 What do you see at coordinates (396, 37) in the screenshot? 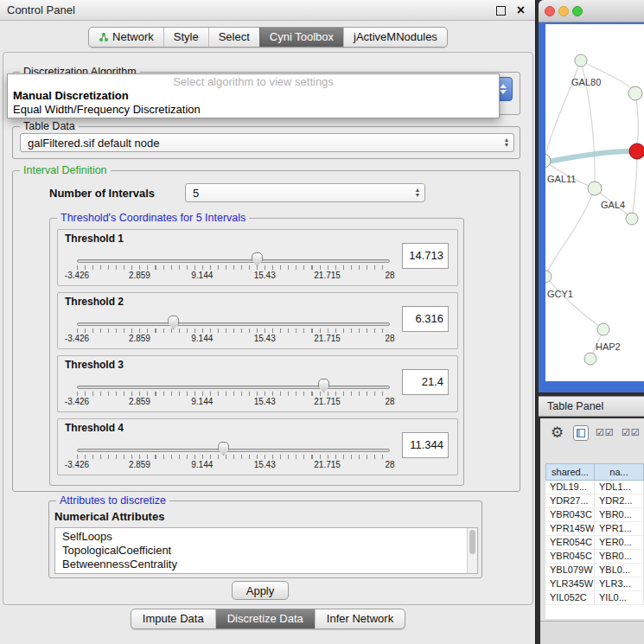
I see `tab-jactivemnodules-label: jActiveMNodules` at bounding box center [396, 37].